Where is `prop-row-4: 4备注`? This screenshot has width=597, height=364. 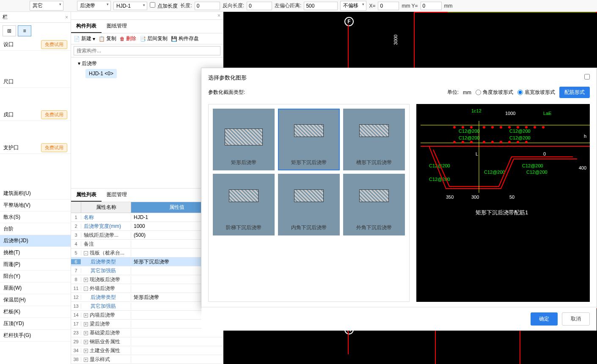 prop-row-4: 4备注 is located at coordinates (147, 244).